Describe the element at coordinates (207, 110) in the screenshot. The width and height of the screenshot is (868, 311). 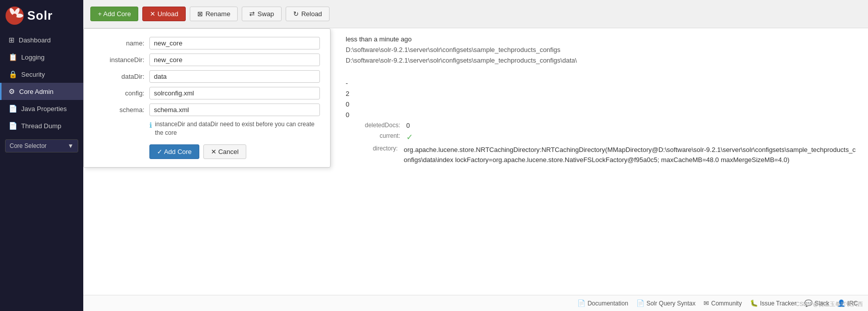
I see `form-row-schema: schema:` at that location.